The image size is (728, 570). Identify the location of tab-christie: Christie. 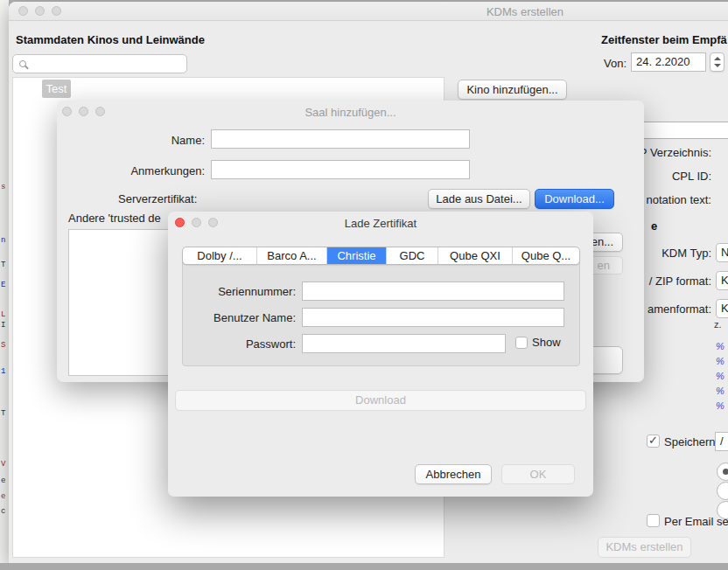
(357, 255).